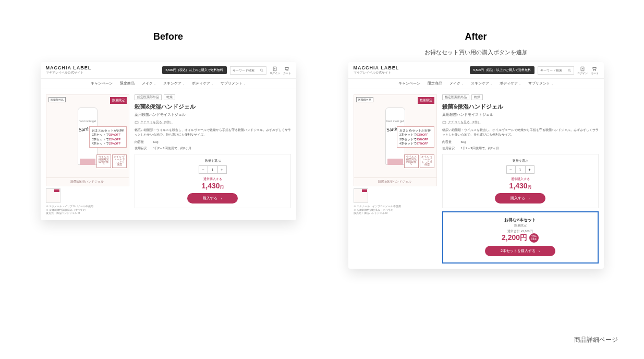  What do you see at coordinates (520, 133) in the screenshot?
I see `product-description: 幅広い細菌類・ウイルスを殺去し、オイルヴェールで乾燥から手指を守る殺菌ハンドジェ…` at bounding box center [520, 133].